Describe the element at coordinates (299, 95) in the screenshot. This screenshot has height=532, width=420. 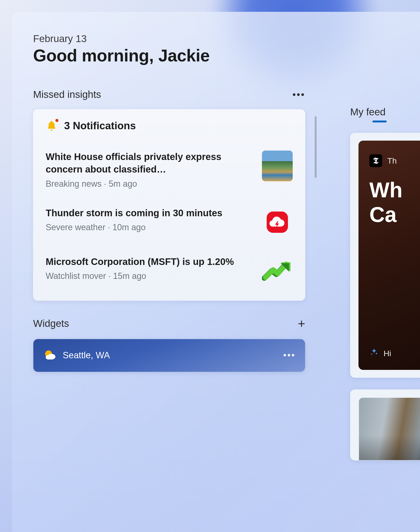
I see `missed-insights-more-button: •••` at that location.